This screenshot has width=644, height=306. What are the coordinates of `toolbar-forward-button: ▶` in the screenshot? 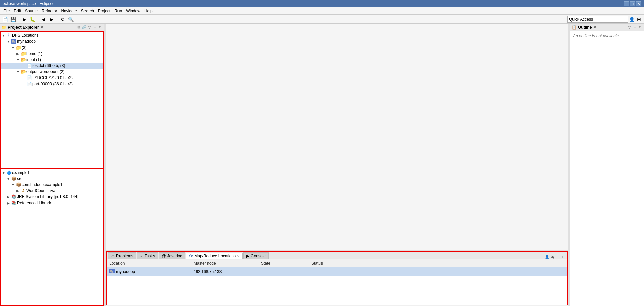 It's located at (52, 19).